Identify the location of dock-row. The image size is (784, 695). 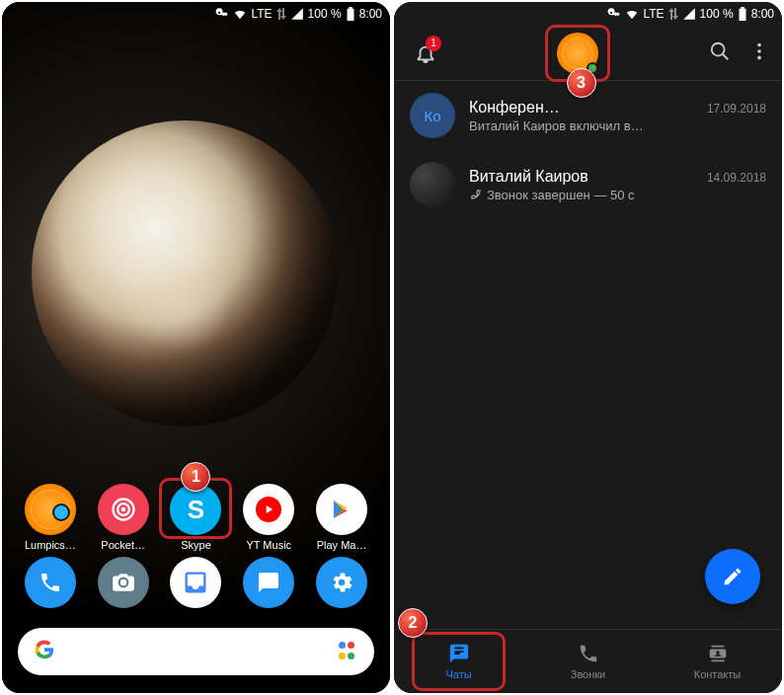
(196, 582).